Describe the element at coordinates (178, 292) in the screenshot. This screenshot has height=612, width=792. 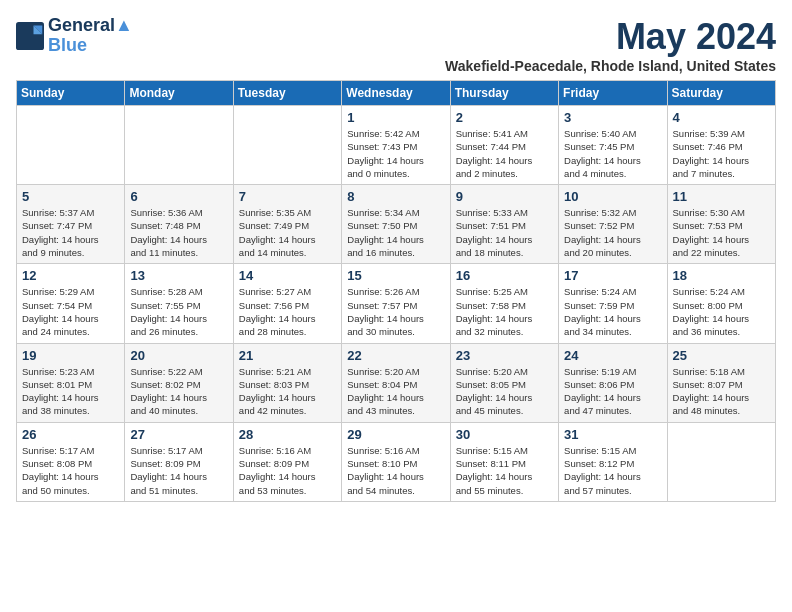
I see `day-detail: Sunrise: 5:28 AM` at that location.